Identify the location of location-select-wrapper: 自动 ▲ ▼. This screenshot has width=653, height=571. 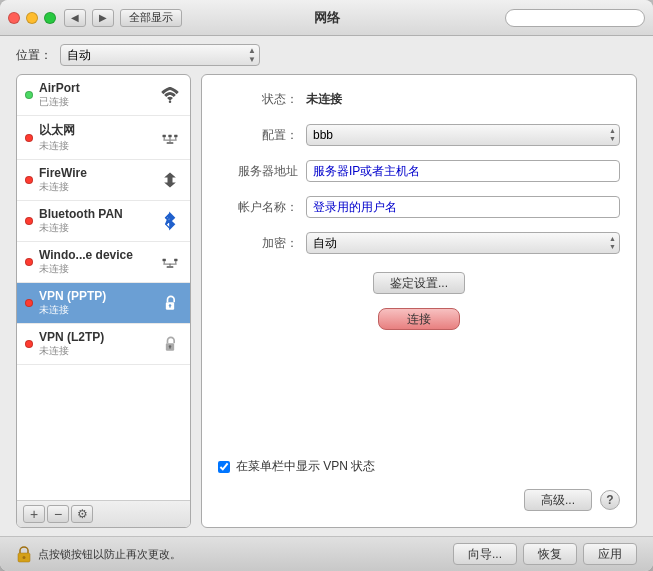
(160, 55).